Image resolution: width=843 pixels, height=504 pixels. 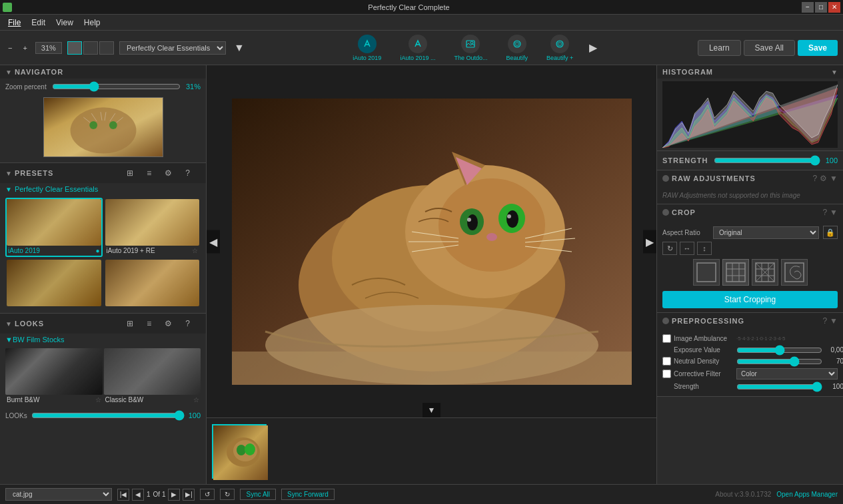 I want to click on crop-header: CROP ? ▼, so click(x=750, y=212).